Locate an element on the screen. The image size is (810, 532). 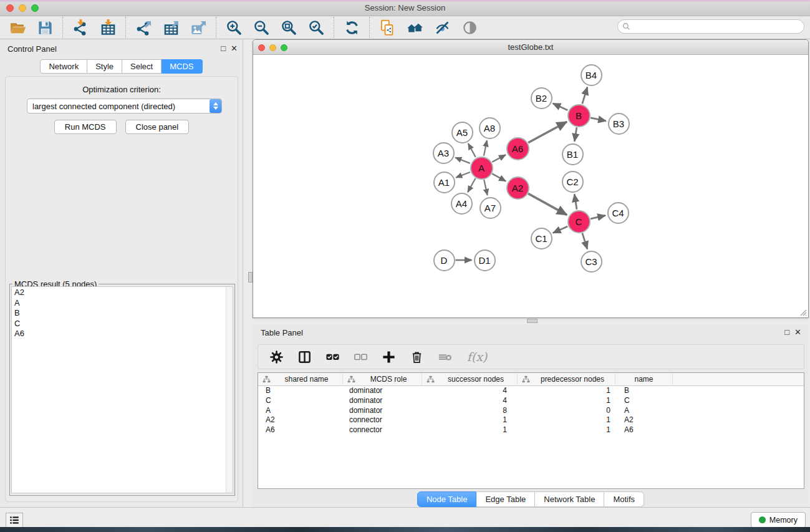
edge-C-C4 is located at coordinates (598, 217).